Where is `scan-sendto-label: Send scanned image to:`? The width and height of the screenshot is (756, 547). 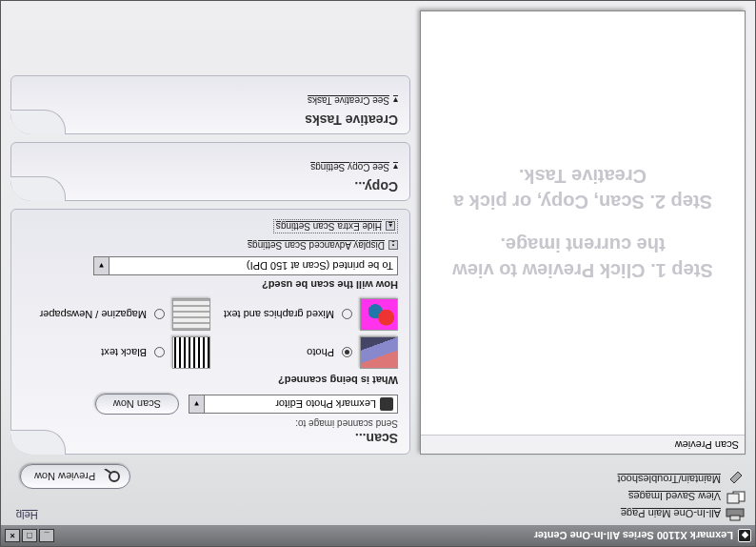
scan-sendto-label: Send scanned image to: is located at coordinates (210, 423).